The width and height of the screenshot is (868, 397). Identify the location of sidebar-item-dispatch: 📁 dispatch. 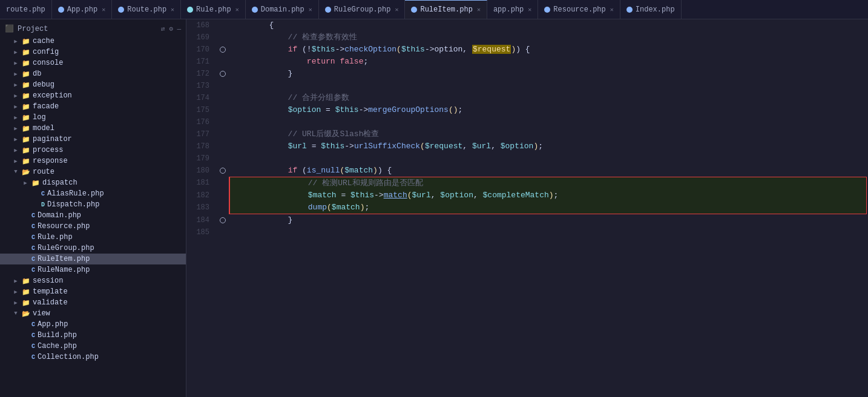
(93, 183).